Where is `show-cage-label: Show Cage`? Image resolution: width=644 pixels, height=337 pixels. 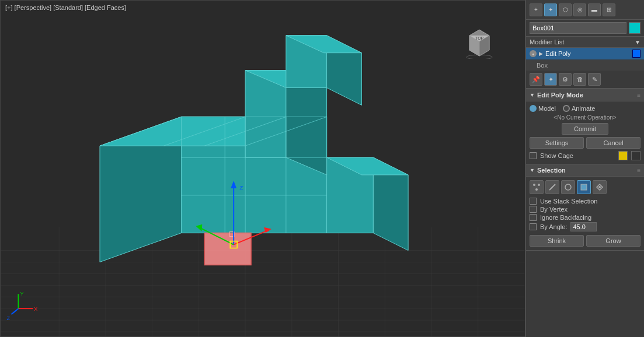 show-cage-label: Show Cage is located at coordinates (577, 156).